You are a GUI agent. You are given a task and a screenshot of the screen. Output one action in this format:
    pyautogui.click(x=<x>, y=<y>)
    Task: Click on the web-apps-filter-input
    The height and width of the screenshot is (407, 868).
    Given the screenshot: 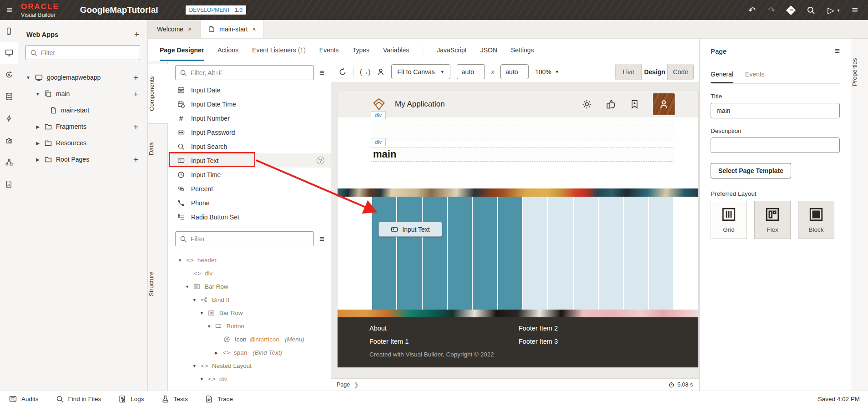 What is the action you would take?
    pyautogui.click(x=88, y=53)
    